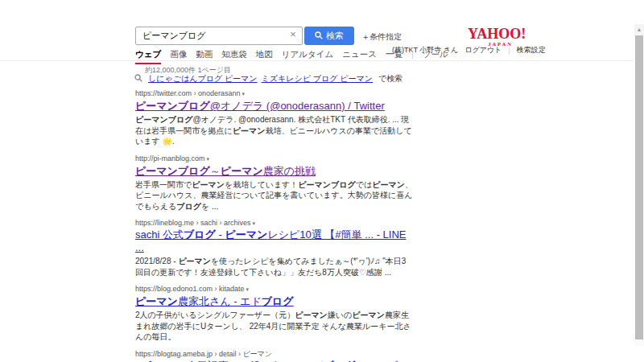 This screenshot has width=644, height=362. Describe the element at coordinates (274, 224) in the screenshot. I see `result-url: https://lineblog.me › sachi › archives▾` at that location.